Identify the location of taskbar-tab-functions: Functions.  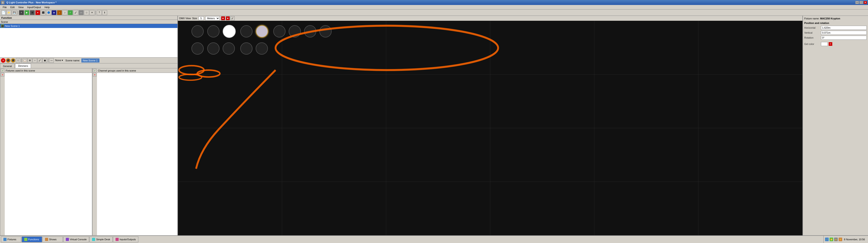
(32, 240).